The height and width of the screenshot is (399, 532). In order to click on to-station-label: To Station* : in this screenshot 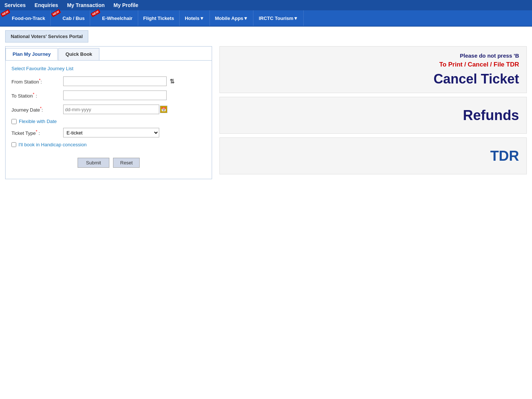, I will do `click(37, 95)`.